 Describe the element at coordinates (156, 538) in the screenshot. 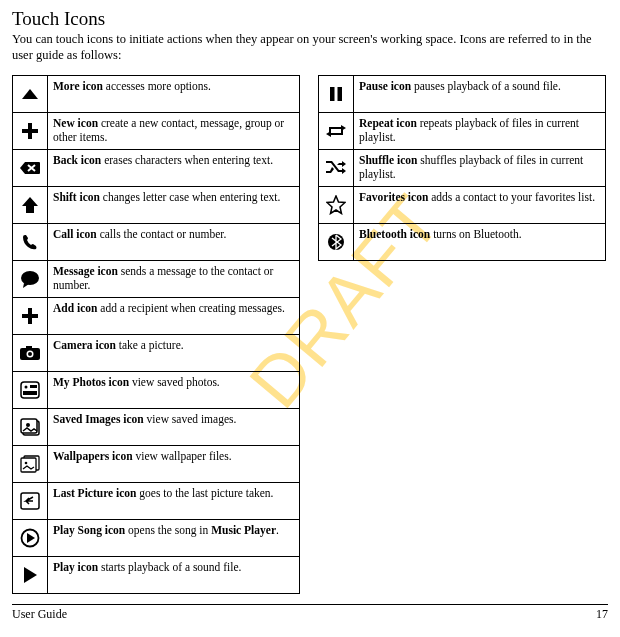

I see `table-row: Play Song icon opens the song in Music P…` at that location.